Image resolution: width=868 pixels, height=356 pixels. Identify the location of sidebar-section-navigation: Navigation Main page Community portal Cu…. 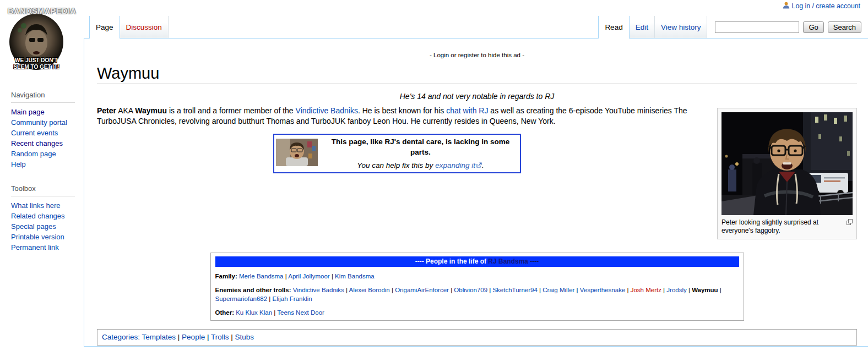
(42, 130).